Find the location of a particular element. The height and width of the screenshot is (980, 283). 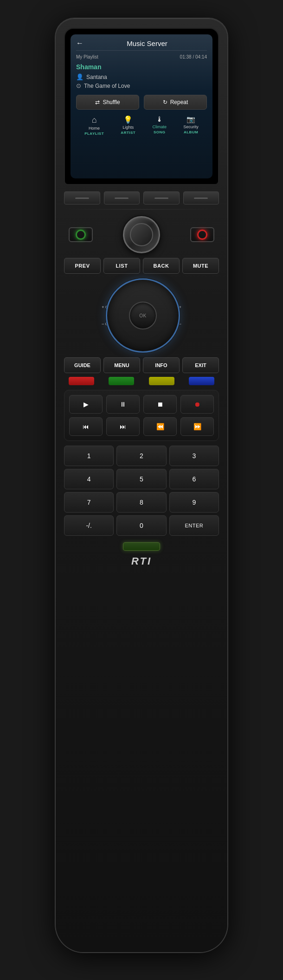

green-power-button is located at coordinates (81, 235).